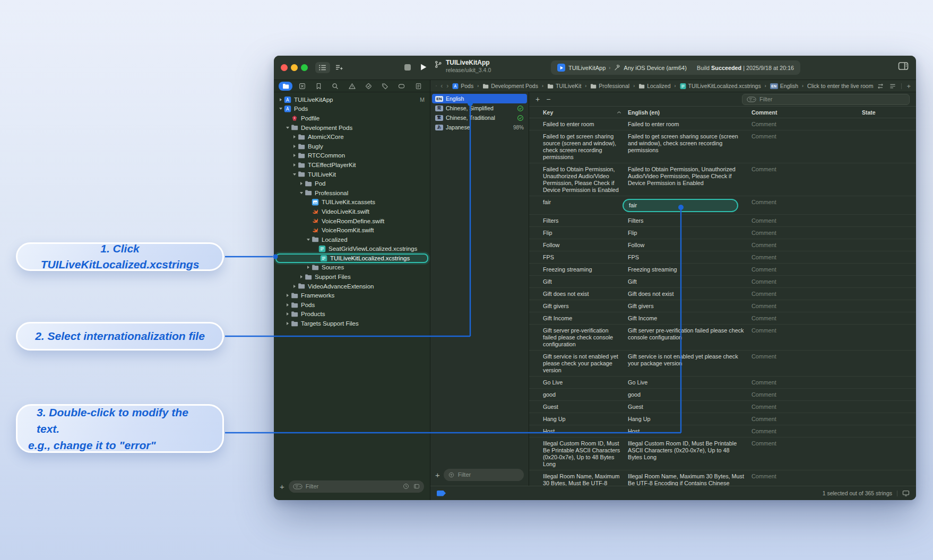  I want to click on report-navigator-tab, so click(418, 86).